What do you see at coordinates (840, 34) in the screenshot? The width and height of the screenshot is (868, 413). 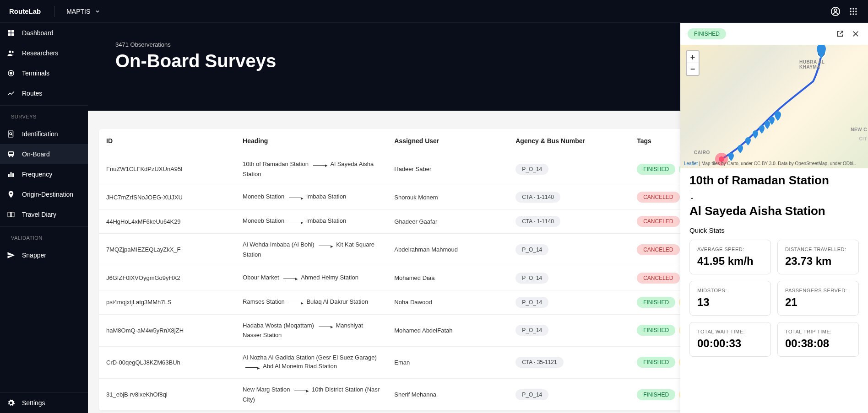 I see `open-external-icon` at bounding box center [840, 34].